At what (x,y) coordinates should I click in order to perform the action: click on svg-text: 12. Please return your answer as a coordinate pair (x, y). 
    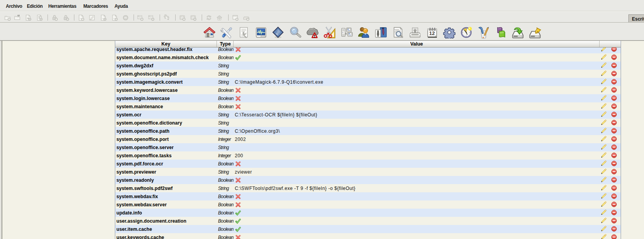
    Looking at the image, I should click on (432, 33).